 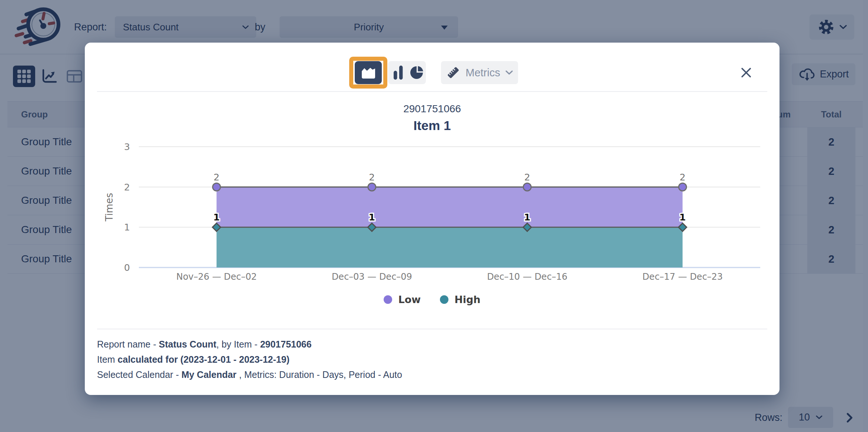 I want to click on svg-text: Dec–10 — Dec–16, so click(x=527, y=277).